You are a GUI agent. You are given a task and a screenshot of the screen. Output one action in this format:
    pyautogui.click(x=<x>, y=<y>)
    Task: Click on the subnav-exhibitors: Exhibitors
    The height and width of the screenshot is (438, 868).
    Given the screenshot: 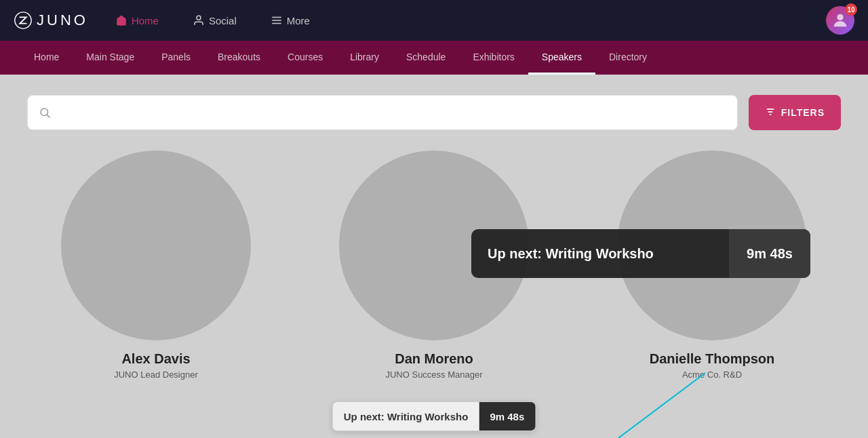 What is the action you would take?
    pyautogui.click(x=494, y=58)
    